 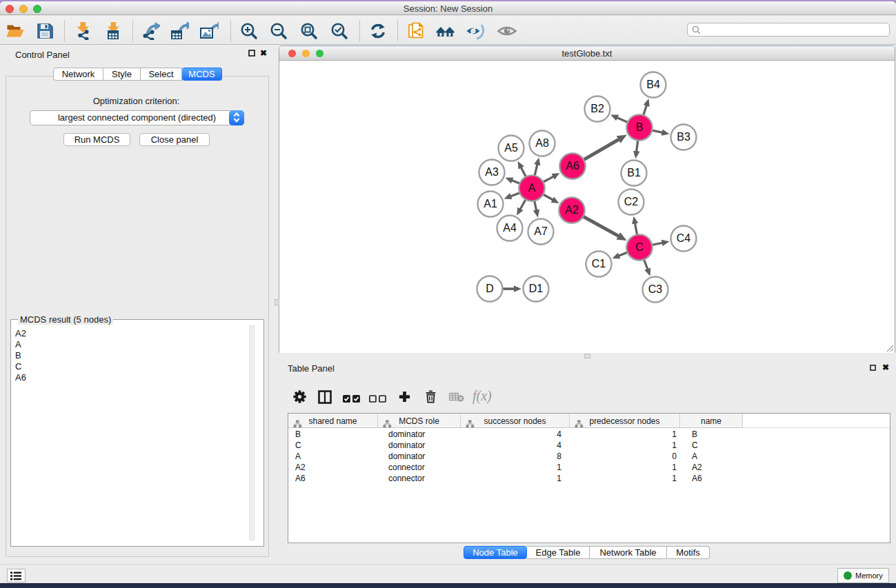 What do you see at coordinates (599, 263) in the screenshot?
I see `svg-text: C1` at bounding box center [599, 263].